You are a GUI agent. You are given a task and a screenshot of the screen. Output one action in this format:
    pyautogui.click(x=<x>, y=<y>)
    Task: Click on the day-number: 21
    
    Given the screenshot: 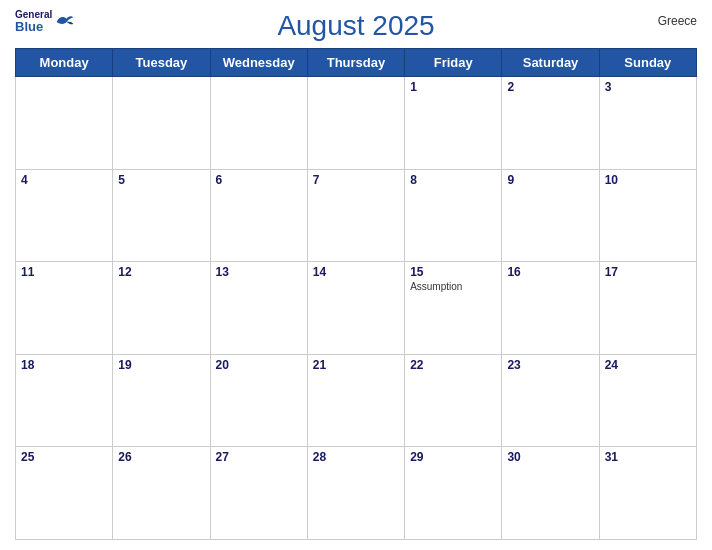 What is the action you would take?
    pyautogui.click(x=356, y=365)
    